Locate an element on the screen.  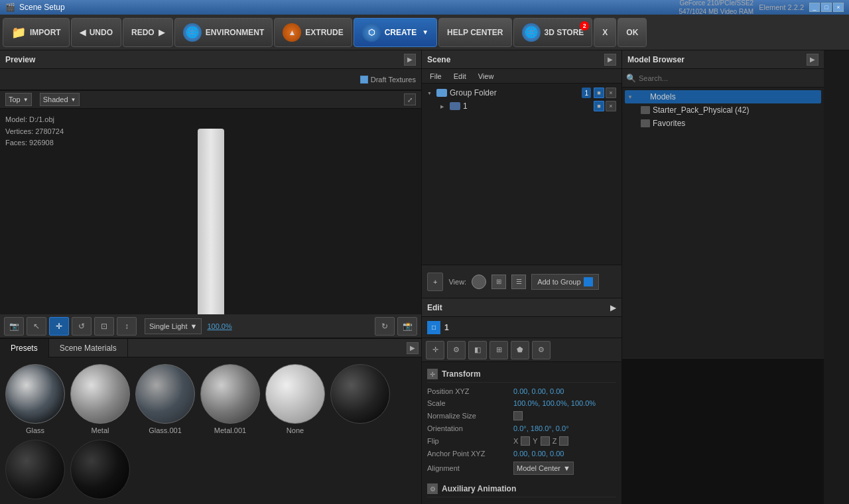
edit-content: ✛ Transform Position XYZ 0.00, 0.00, 0.0… is located at coordinates (521, 433).